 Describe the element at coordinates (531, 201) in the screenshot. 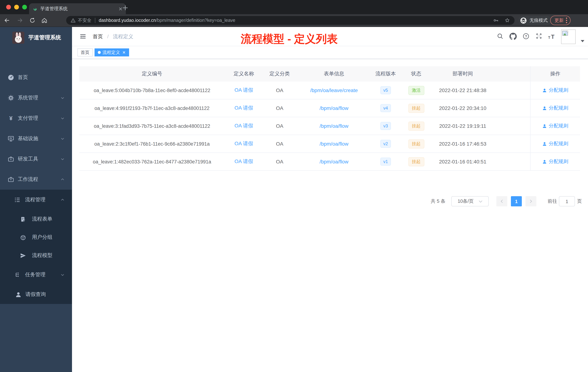

I see `next-page-button` at that location.